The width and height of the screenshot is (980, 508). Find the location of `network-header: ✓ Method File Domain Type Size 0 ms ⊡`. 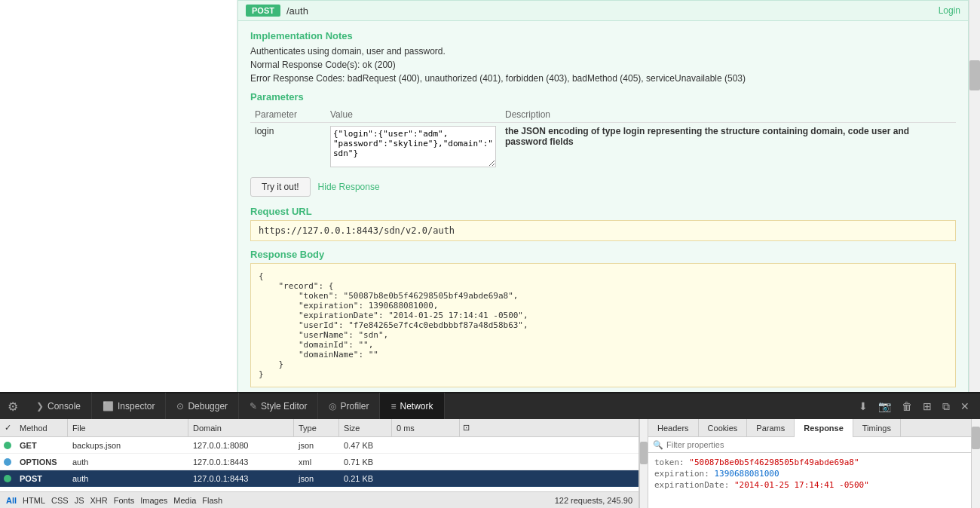

network-header: ✓ Method File Domain Type Size 0 ms ⊡ is located at coordinates (320, 428).